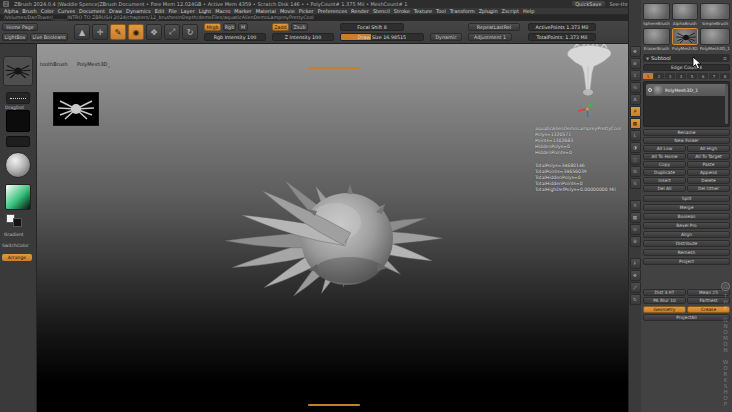  Describe the element at coordinates (664, 180) in the screenshot. I see `subtool-button: Insert` at that location.